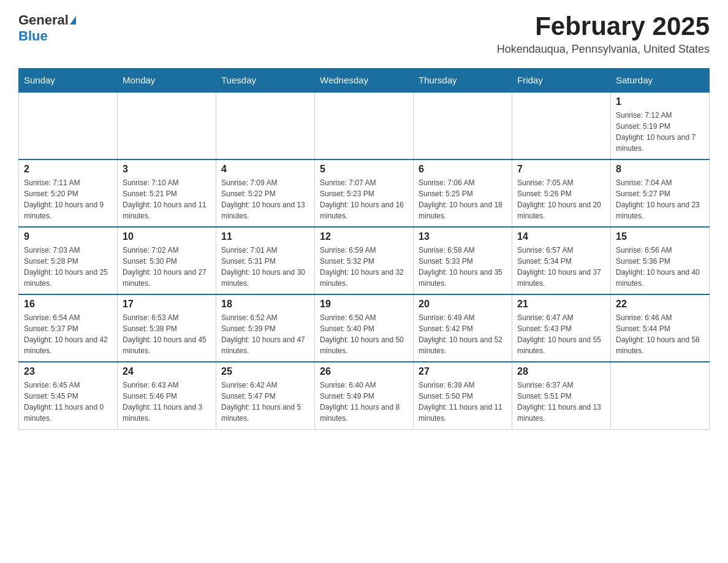 Image resolution: width=728 pixels, height=563 pixels. Describe the element at coordinates (364, 81) in the screenshot. I see `calendar-header: SundayMondayTuesdayWednesdayThursdayFrid…` at that location.